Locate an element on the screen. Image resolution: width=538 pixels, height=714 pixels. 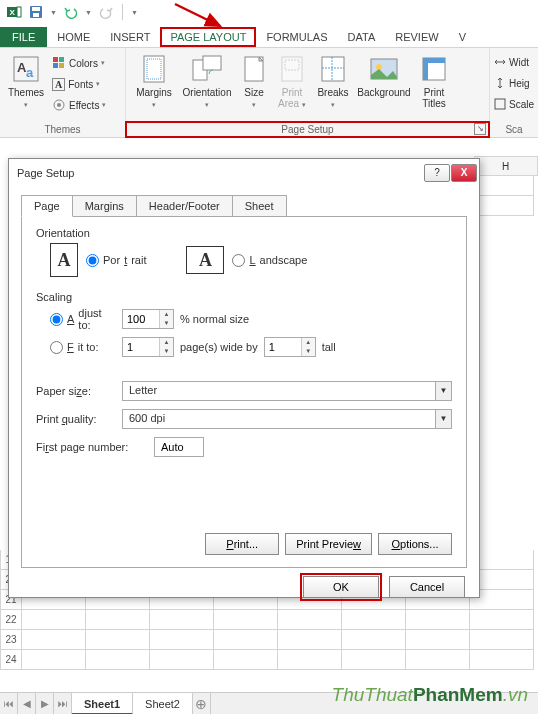
landscape-icon: A is located at coordinates (205, 260).